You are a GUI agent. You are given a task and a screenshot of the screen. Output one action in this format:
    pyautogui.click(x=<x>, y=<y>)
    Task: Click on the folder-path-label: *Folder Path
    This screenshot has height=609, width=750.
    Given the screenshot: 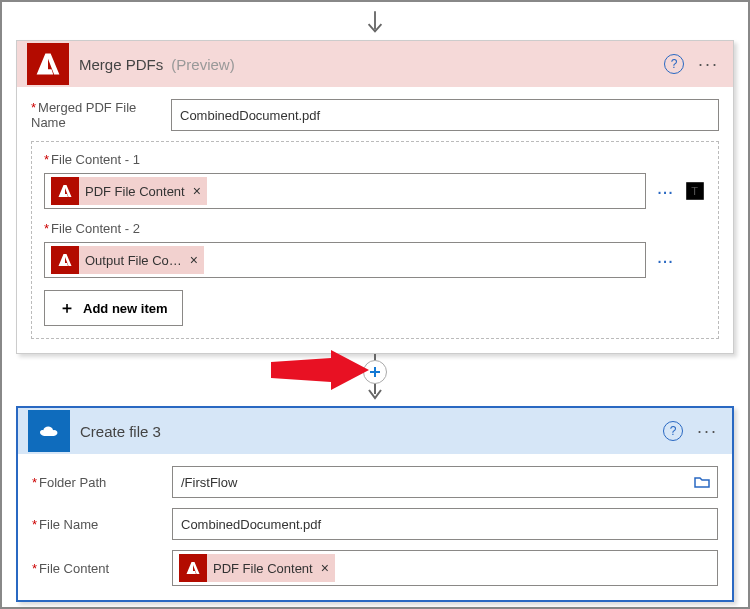 What is the action you would take?
    pyautogui.click(x=102, y=482)
    